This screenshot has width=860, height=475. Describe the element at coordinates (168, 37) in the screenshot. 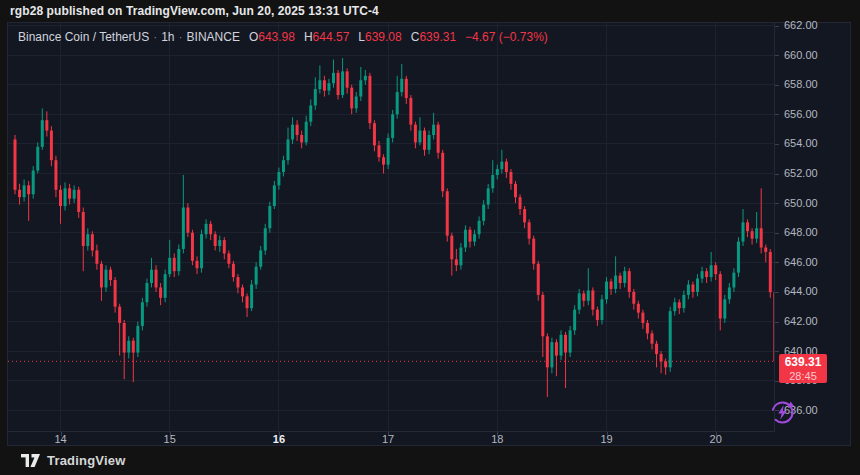

I see `legend-interval: 1h` at that location.